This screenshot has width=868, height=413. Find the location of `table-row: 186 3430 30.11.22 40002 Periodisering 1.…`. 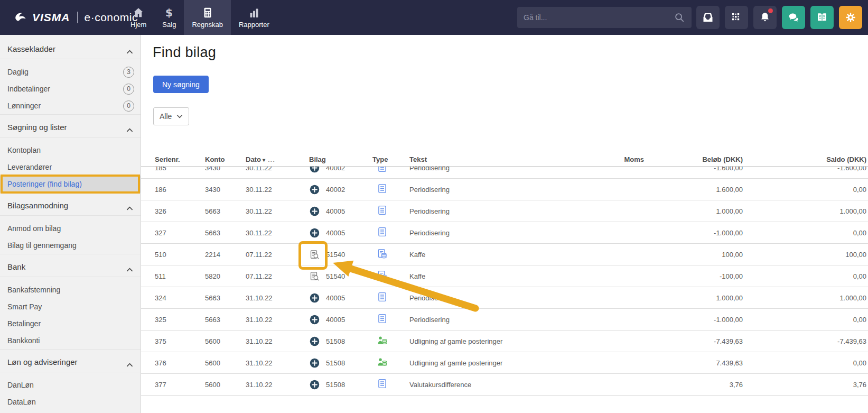

table-row: 186 3430 30.11.22 40002 Periodisering 1.… is located at coordinates (505, 189).